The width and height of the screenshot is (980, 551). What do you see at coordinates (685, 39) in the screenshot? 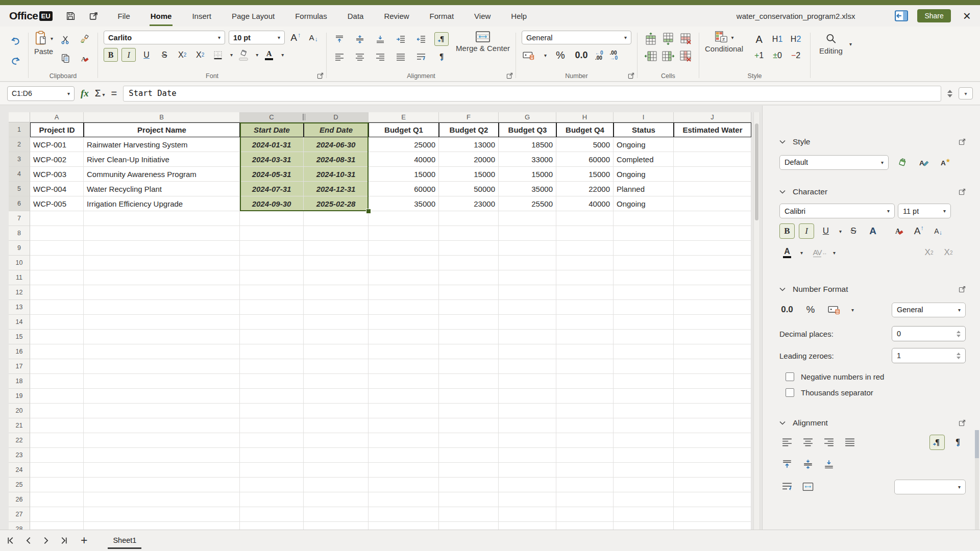
I see `delete-row-icon` at bounding box center [685, 39].